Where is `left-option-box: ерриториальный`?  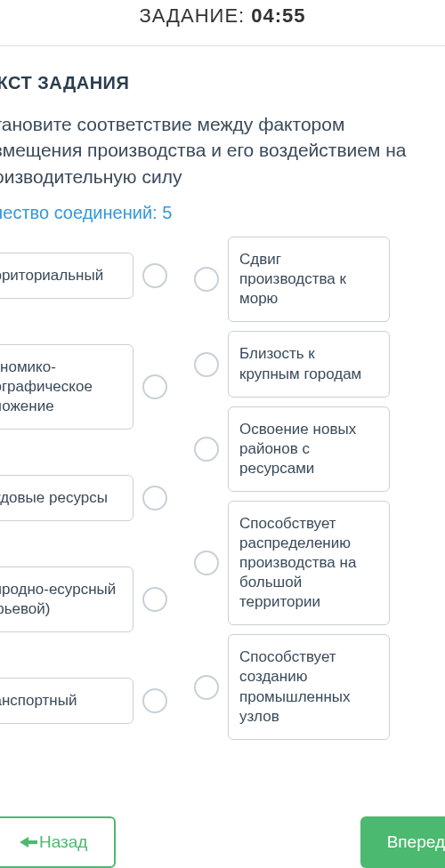
left-option-box: ерриториальный is located at coordinates (67, 276).